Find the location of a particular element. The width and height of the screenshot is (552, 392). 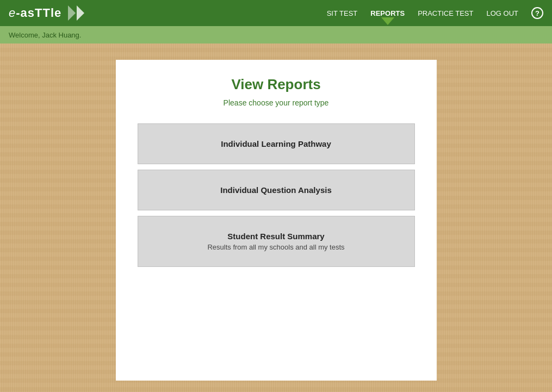

nav-reports-indicator is located at coordinates (388, 21).